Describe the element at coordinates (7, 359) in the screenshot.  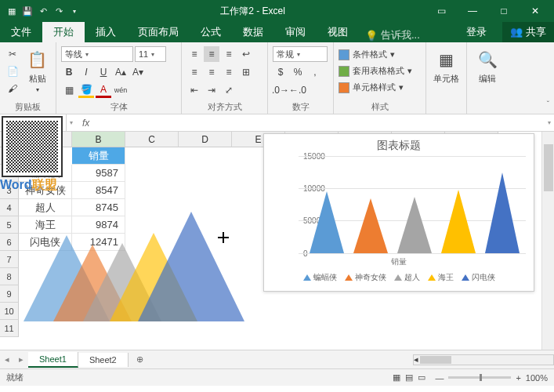
I see `sheet-nav-prev-icon: ◂` at that location.